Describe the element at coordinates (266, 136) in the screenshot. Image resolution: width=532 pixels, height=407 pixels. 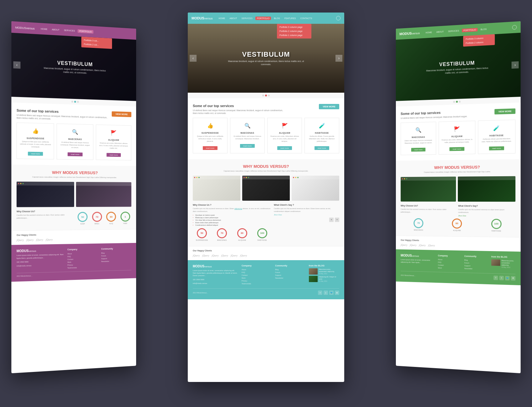
I see `services-grid-center: 👍 SUSPENDISSE Quique et felis quis nunc …` at that location.